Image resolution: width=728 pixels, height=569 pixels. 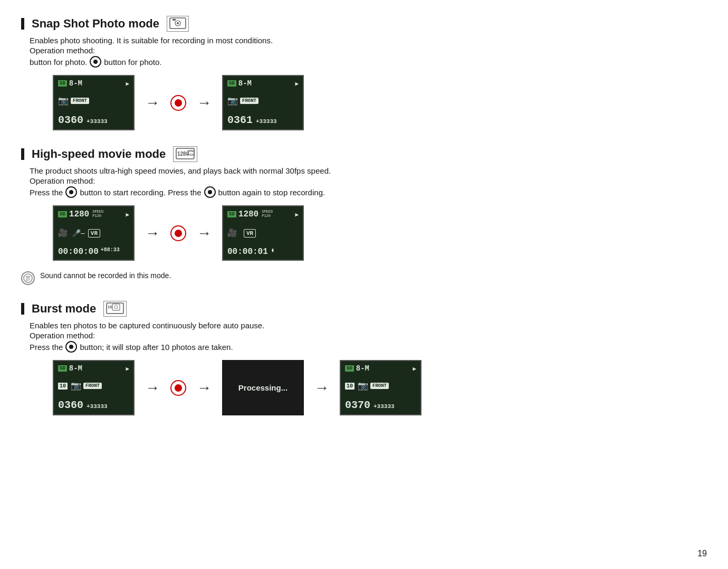 What do you see at coordinates (364, 309) in the screenshot?
I see `burst-title: Burst mode 10` at bounding box center [364, 309].